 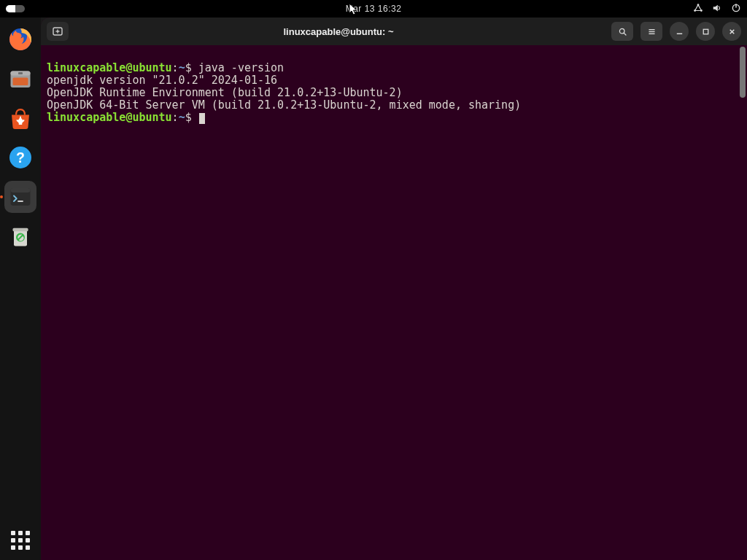 What do you see at coordinates (20, 197) in the screenshot?
I see `dock-app-terminal` at bounding box center [20, 197].